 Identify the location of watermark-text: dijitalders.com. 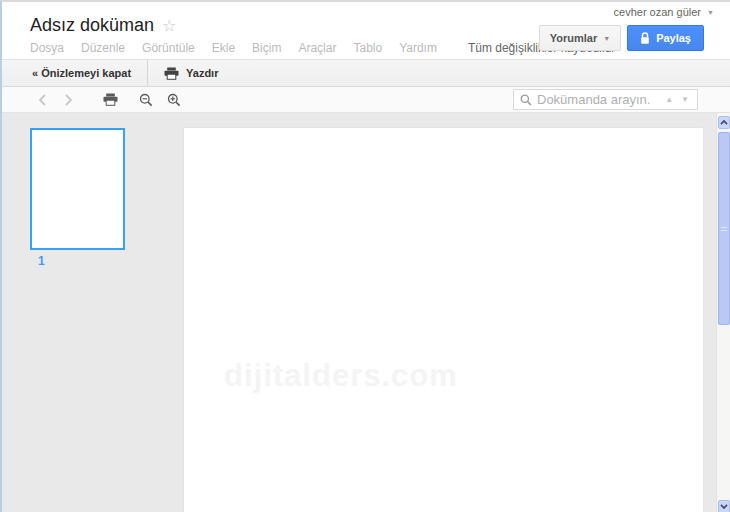
(341, 376).